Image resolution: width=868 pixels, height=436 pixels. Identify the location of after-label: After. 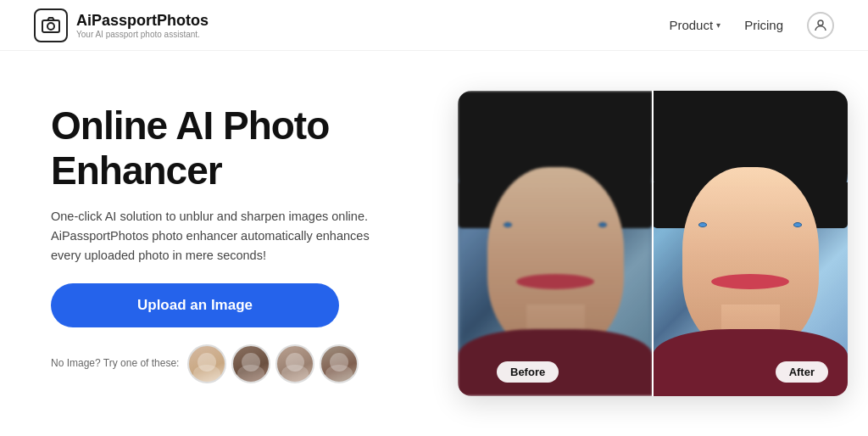
(802, 372).